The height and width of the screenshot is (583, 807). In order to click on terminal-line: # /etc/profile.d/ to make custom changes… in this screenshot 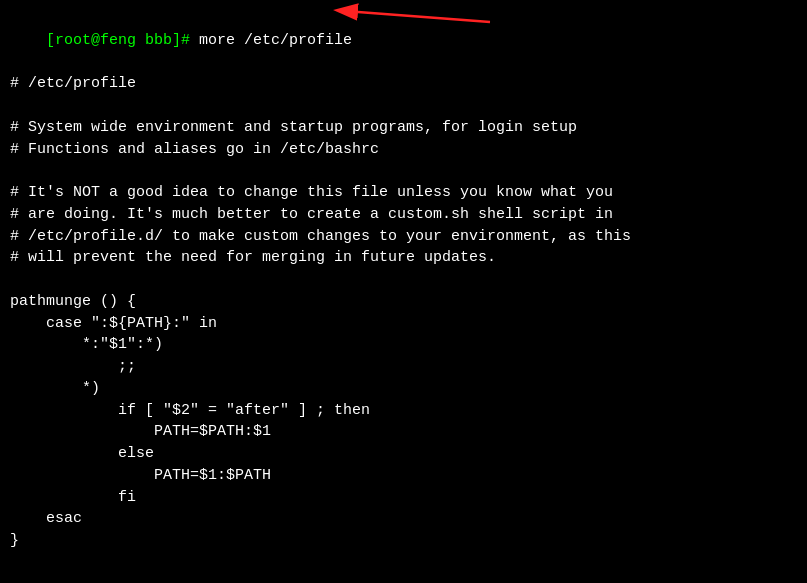, I will do `click(404, 237)`.